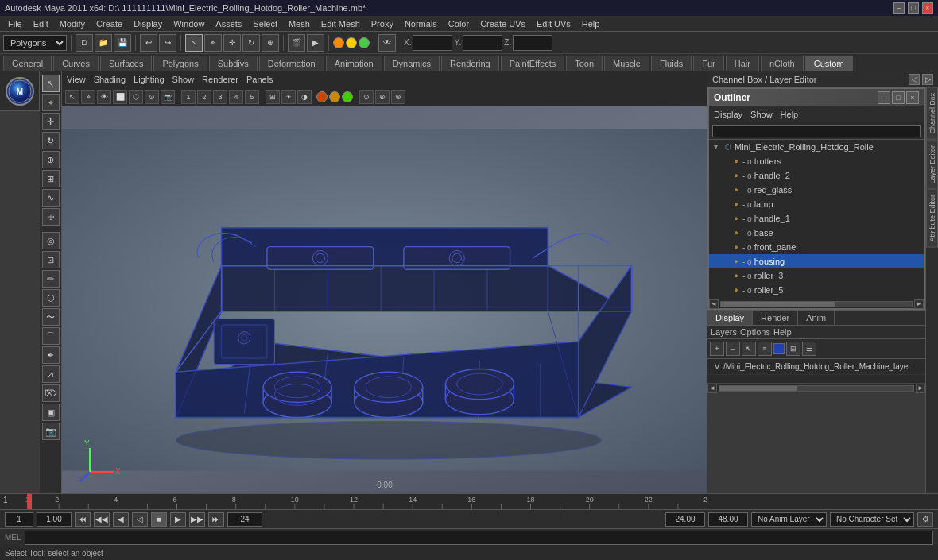 This screenshot has width=938, height=560. Describe the element at coordinates (816, 276) in the screenshot. I see `tree-item-roller_3: ● - o roller_3` at that location.